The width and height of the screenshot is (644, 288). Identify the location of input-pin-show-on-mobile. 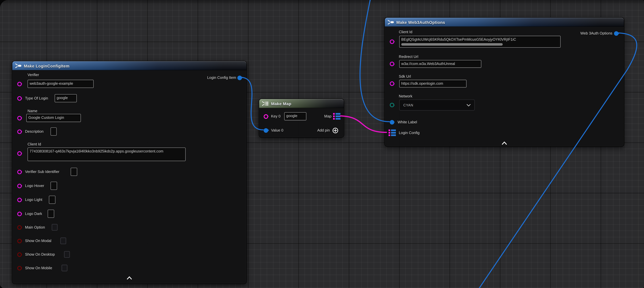
(20, 268).